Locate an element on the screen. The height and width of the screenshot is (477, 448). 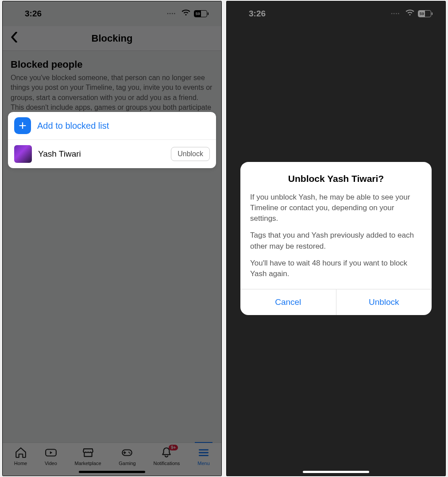
video-icon is located at coordinates (51, 453).